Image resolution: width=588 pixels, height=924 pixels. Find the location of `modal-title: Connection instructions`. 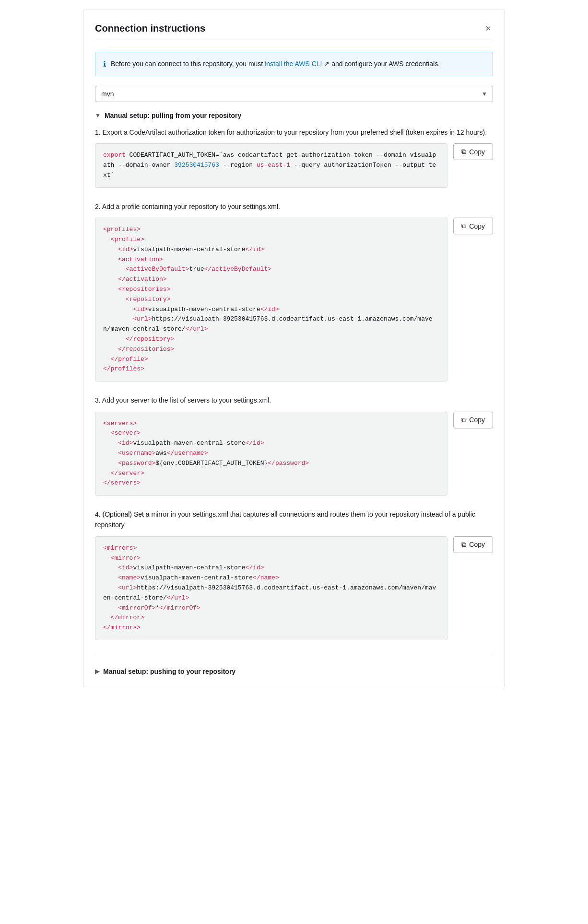

modal-title: Connection instructions is located at coordinates (150, 29).